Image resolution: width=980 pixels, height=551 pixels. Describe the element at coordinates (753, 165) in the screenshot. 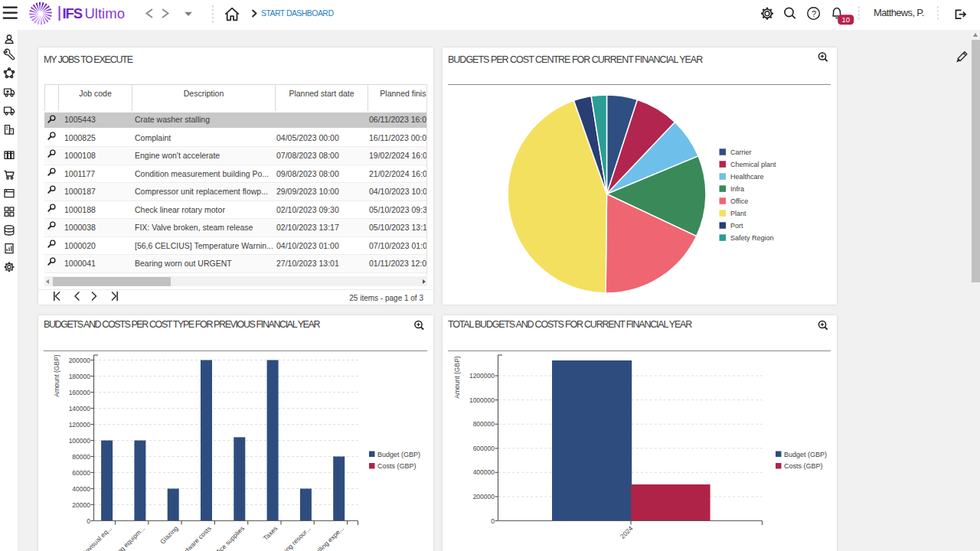

I see `svg-text: Chemical plant` at that location.